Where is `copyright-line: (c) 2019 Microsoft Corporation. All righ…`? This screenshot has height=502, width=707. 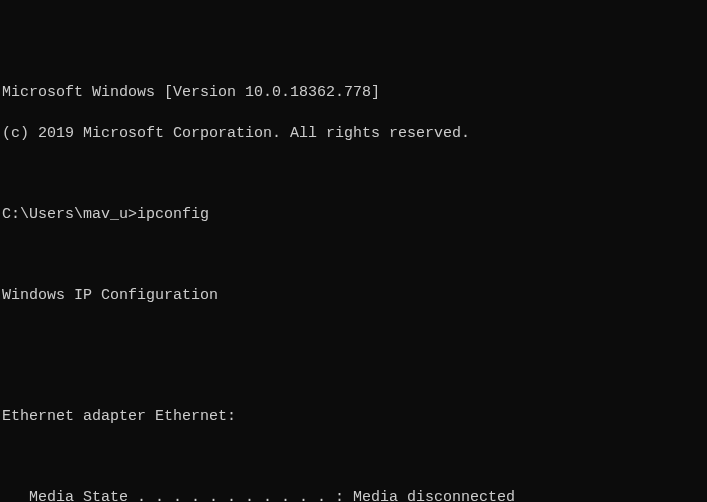 copyright-line: (c) 2019 Microsoft Corporation. All righ… is located at coordinates (354, 134).